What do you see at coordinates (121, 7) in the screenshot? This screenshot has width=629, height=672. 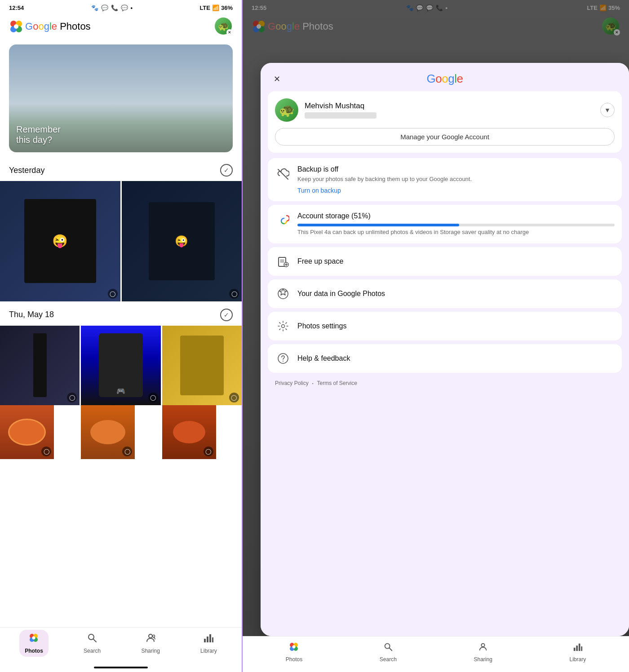 I see `left-status-bar: 12:54 🐾 💬 📞 💬 • LTE 📶 36%` at bounding box center [121, 7].